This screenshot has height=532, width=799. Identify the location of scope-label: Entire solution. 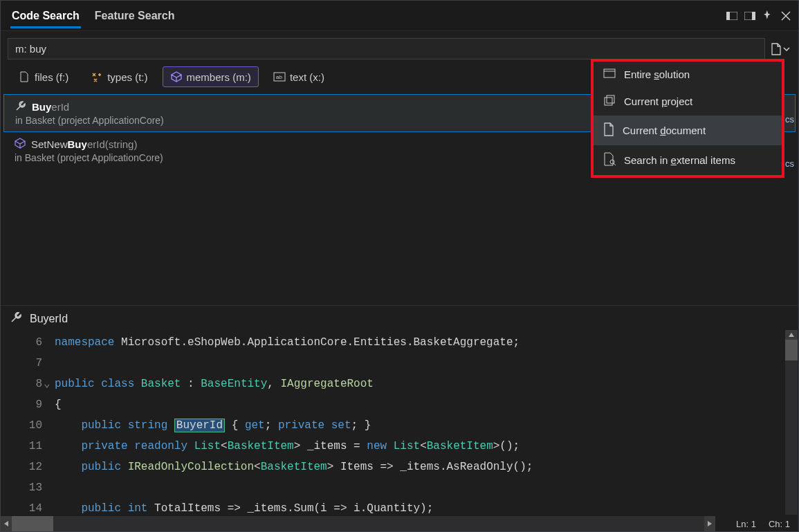
(657, 75).